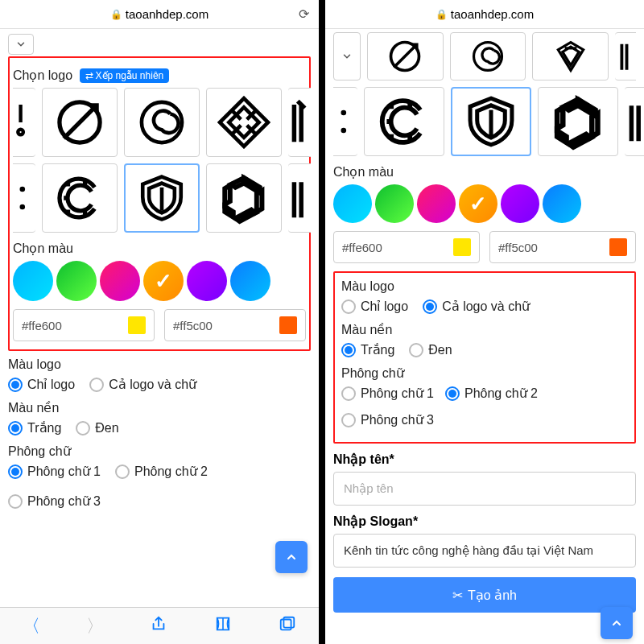 This screenshot has width=644, height=644. Describe the element at coordinates (167, 14) in the screenshot. I see `url-host: taoanhdep.com` at that location.